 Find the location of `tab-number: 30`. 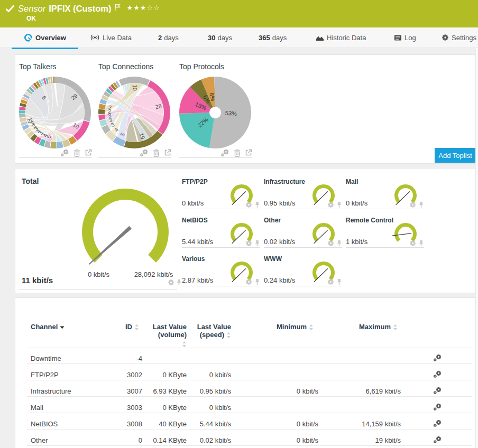

tab-number: 30 is located at coordinates (212, 38).